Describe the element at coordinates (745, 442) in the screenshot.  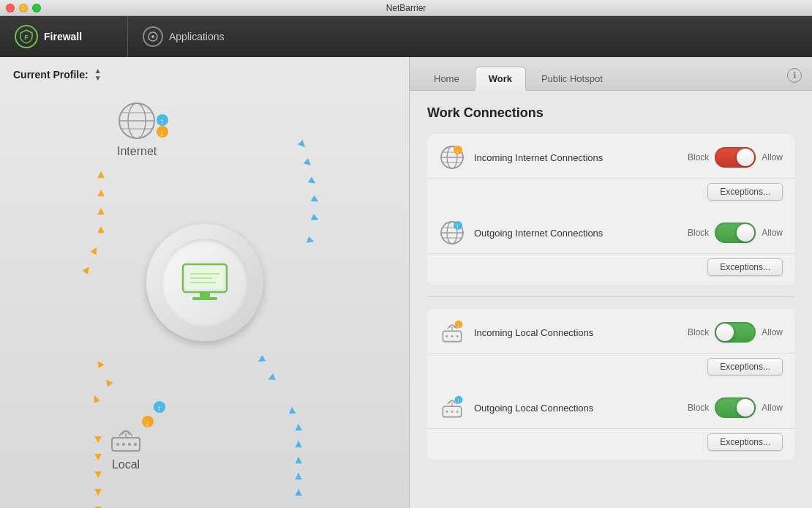
I see `outgoing-local-exceptions-btn: Exceptions...` at that location.